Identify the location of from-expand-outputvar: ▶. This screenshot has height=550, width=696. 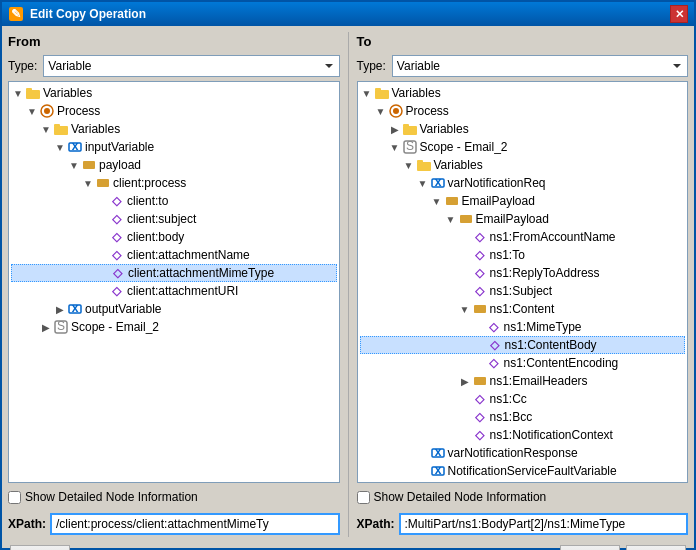
(60, 309).